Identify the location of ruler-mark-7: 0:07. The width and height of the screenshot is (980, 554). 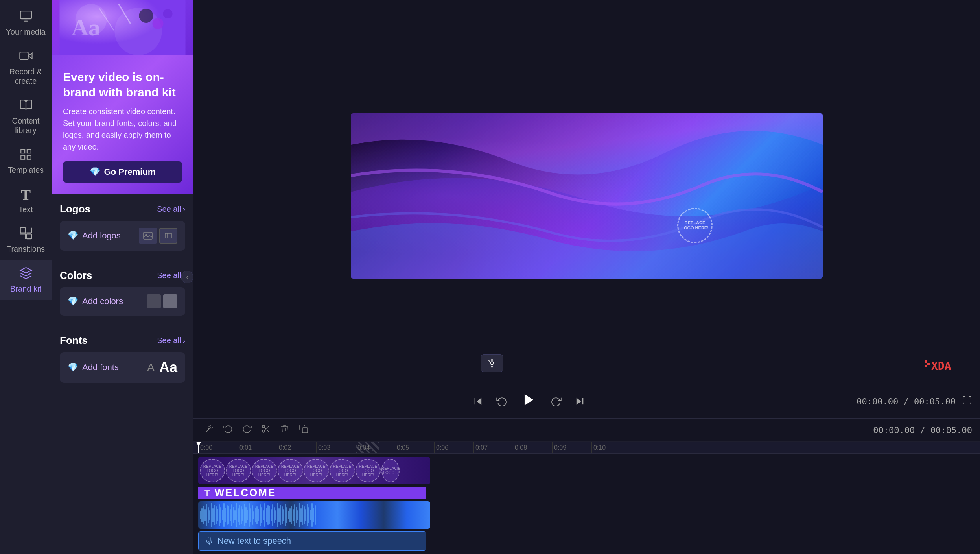
(493, 448).